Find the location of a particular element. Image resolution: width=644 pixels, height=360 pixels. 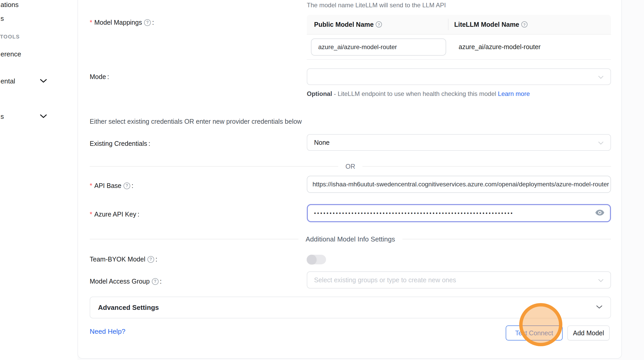

advanced-settings-title: Advanced Settings is located at coordinates (128, 308).